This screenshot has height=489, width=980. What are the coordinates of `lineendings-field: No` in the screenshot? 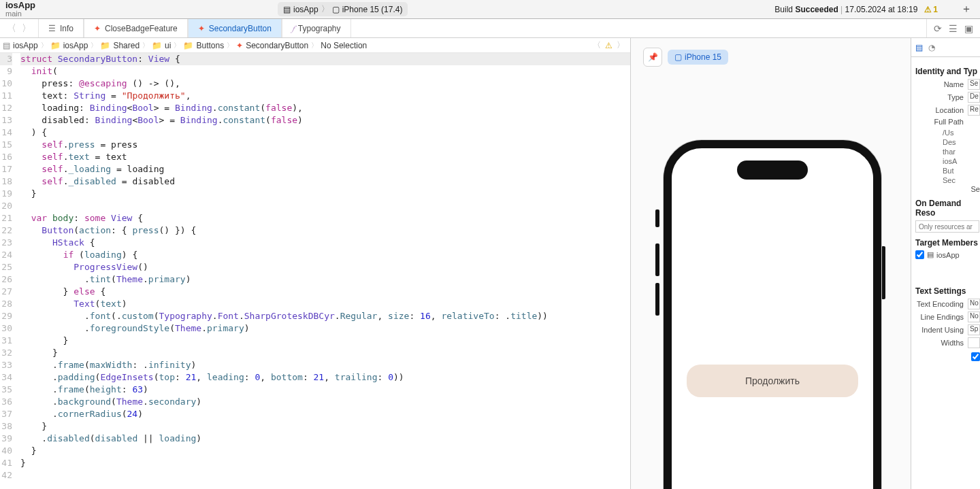 It's located at (974, 317).